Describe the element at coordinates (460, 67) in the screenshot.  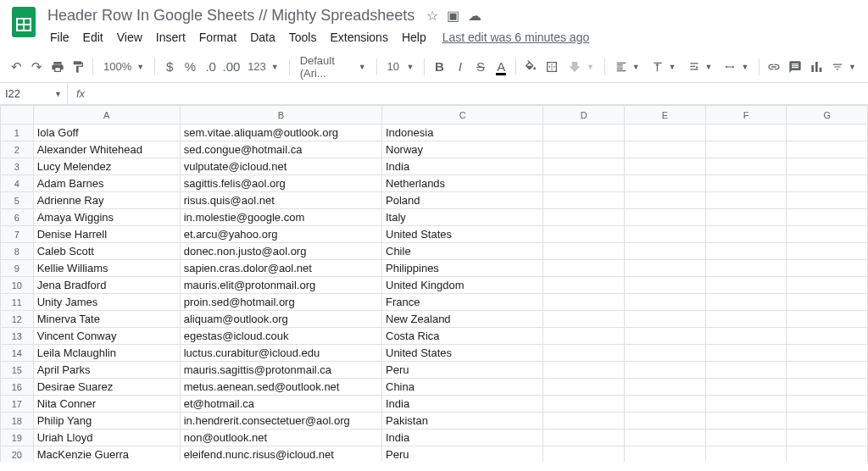
I see `italic-button: I` at that location.